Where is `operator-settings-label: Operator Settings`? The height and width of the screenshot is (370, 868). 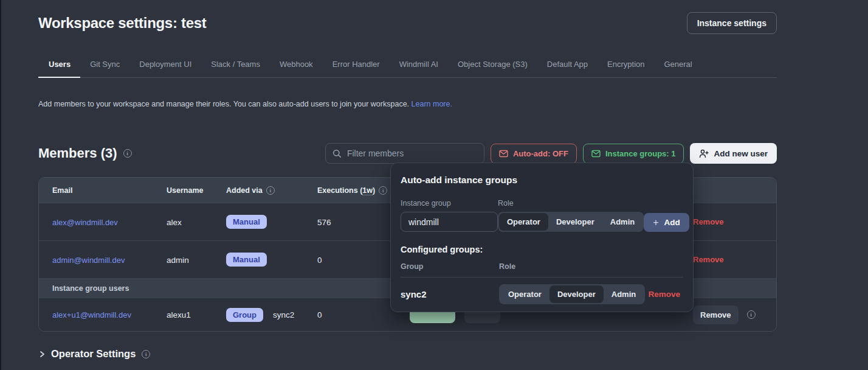 operator-settings-label: Operator Settings is located at coordinates (94, 354).